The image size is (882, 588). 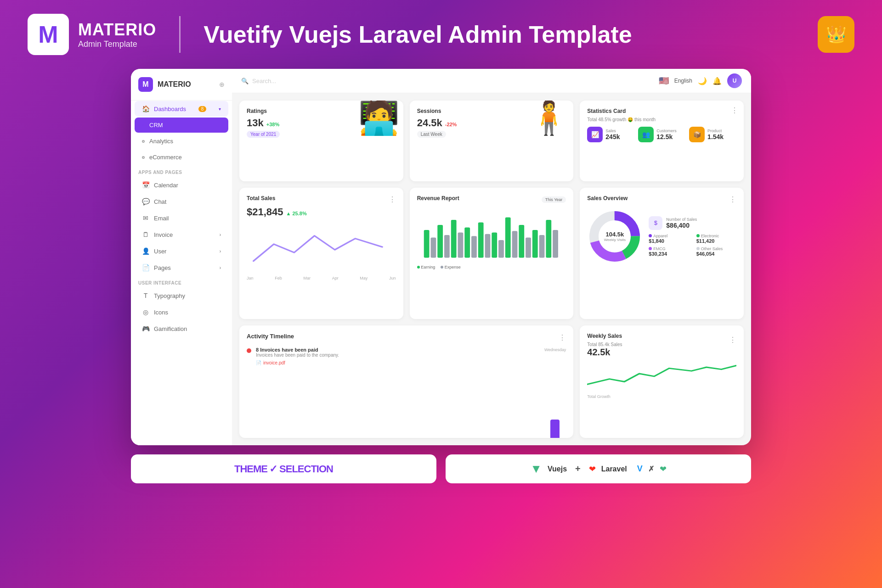 What do you see at coordinates (117, 35) in the screenshot?
I see `logo-text: MATERIO Admin Template` at bounding box center [117, 35].